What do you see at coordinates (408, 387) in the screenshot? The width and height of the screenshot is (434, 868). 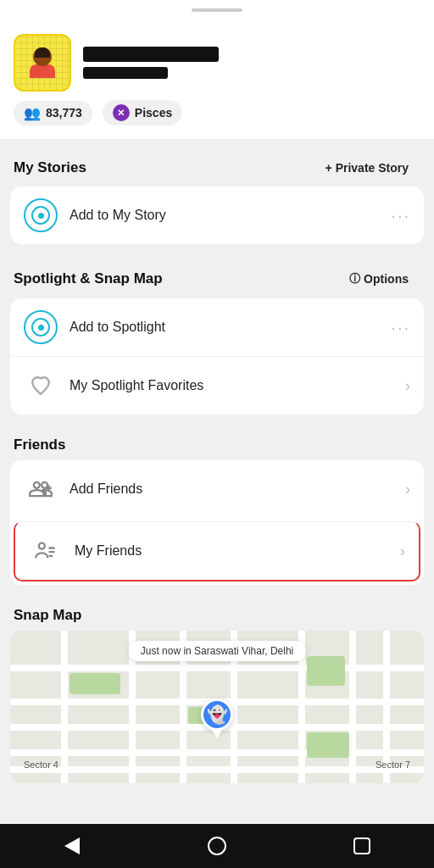 I see `spotlight-favorites-chevron: ›` at bounding box center [408, 387].